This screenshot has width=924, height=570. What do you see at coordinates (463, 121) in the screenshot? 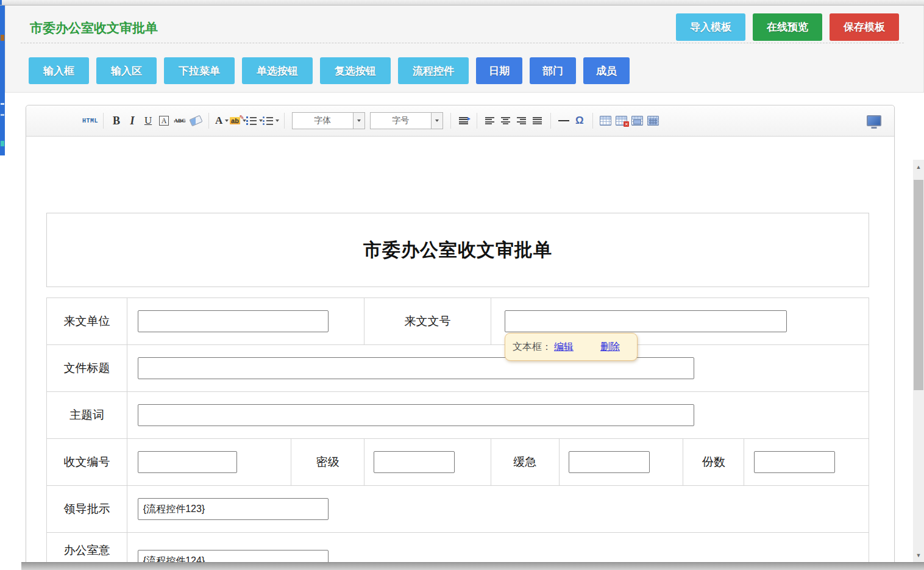
I see `indent-icon` at bounding box center [463, 121].